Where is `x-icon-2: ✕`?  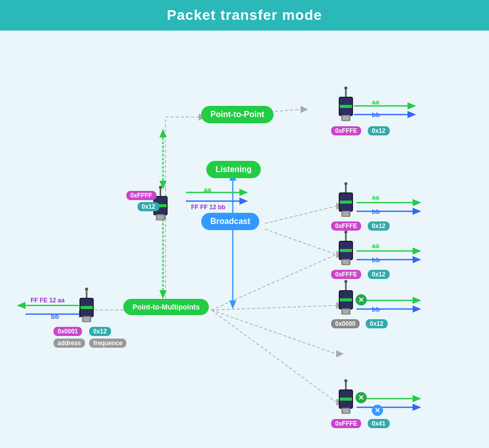 x-icon-2: ✕ is located at coordinates (361, 398).